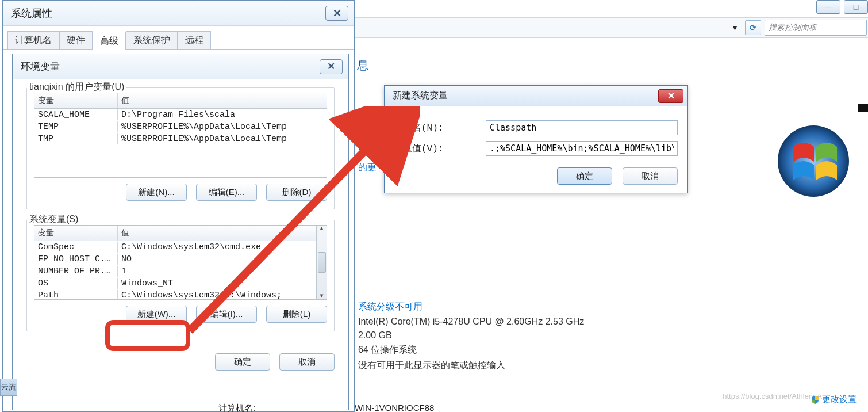 This screenshot has width=868, height=412. Describe the element at coordinates (585, 176) in the screenshot. I see `nsv-ok-button: 确定` at that location.